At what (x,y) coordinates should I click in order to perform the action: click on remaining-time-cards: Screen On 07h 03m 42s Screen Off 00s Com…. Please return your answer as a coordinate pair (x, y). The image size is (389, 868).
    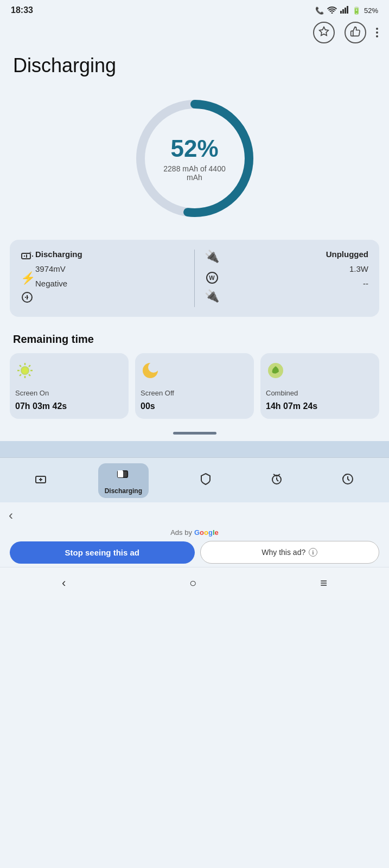
    Looking at the image, I should click on (194, 392).